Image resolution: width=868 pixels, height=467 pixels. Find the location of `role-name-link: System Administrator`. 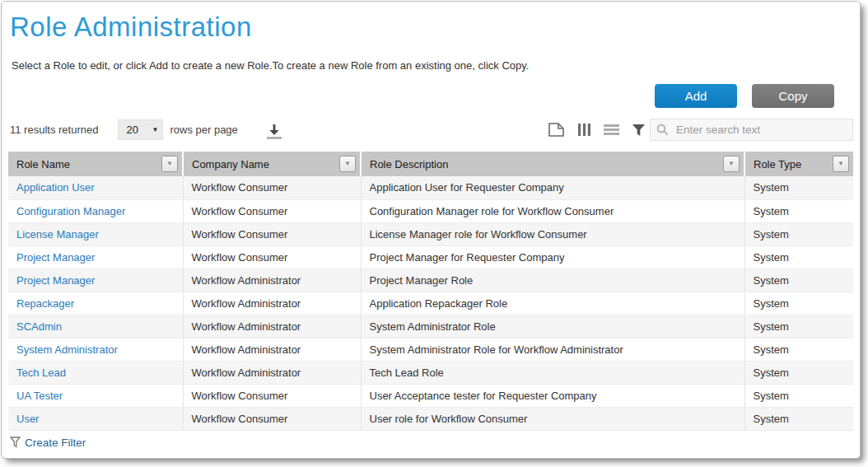

role-name-link: System Administrator is located at coordinates (68, 349).